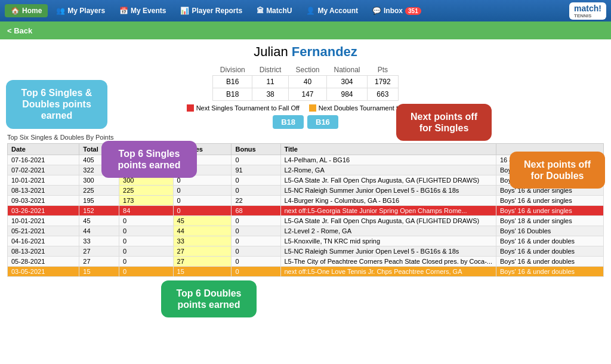 Image resolution: width=611 pixels, height=364 pixels. What do you see at coordinates (306, 252) in the screenshot?
I see `table-row: 08-13-2021270270L5-NC Raleigh Summer Jun…` at bounding box center [306, 252].